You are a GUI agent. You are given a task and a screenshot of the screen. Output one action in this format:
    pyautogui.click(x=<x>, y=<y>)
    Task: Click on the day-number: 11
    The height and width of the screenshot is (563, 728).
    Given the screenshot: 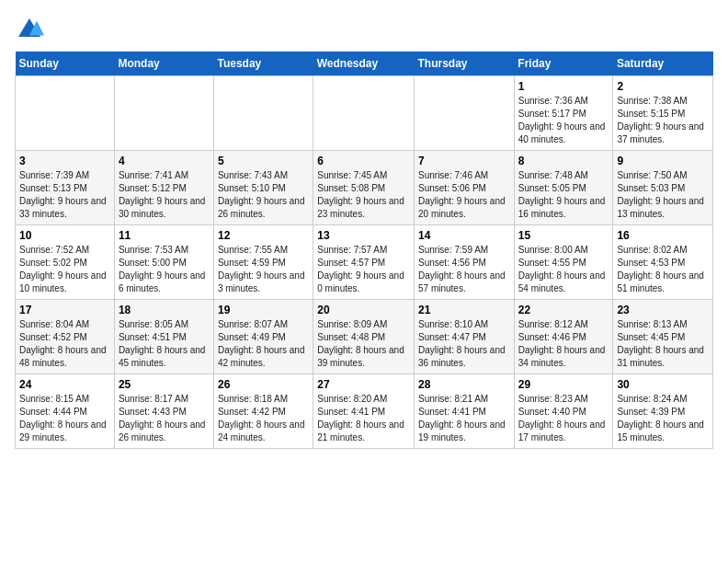 What is the action you would take?
    pyautogui.click(x=164, y=236)
    